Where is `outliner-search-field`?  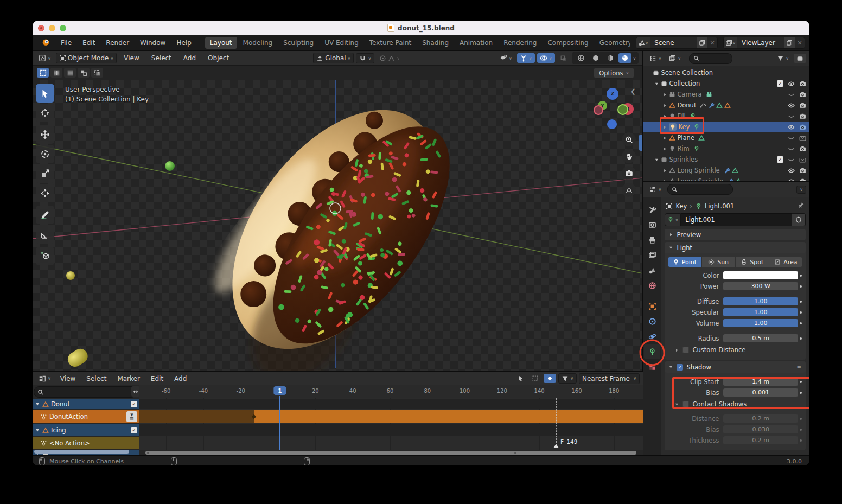 outliner-search-field is located at coordinates (711, 59).